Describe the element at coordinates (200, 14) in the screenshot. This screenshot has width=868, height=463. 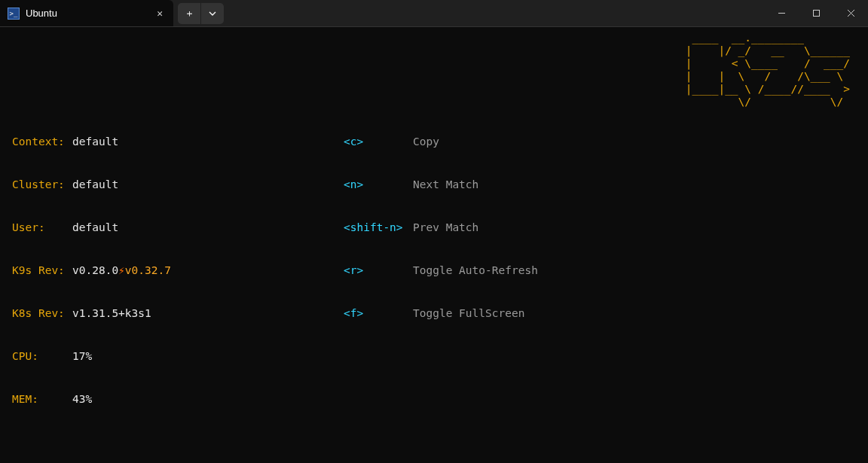
I see `new-tab-group: ＋` at that location.